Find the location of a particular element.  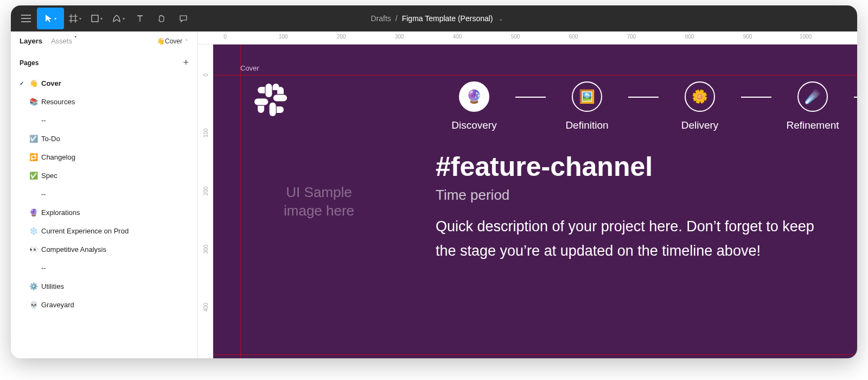

page-item: ⚙️Utilities is located at coordinates (104, 286).